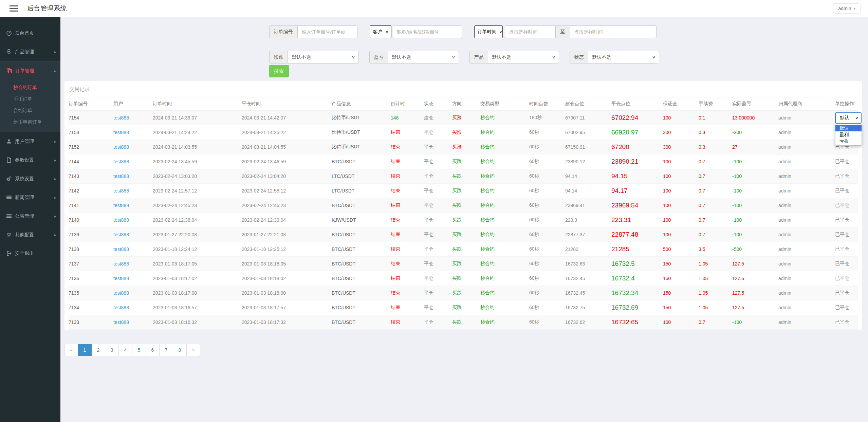 The height and width of the screenshot is (422, 868). Describe the element at coordinates (153, 350) in the screenshot. I see `pagination-page-6: 6` at that location.